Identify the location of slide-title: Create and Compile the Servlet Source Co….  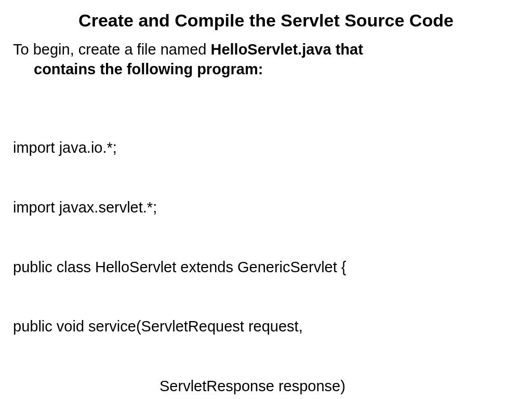
(266, 21).